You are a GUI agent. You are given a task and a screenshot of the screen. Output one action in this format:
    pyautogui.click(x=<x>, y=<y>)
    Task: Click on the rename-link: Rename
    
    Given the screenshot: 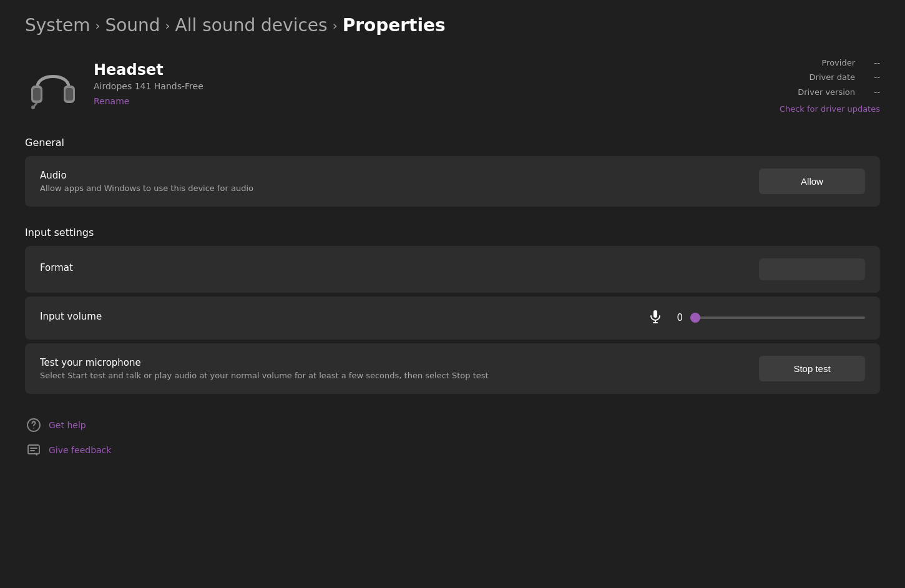 What is the action you would take?
    pyautogui.click(x=111, y=101)
    